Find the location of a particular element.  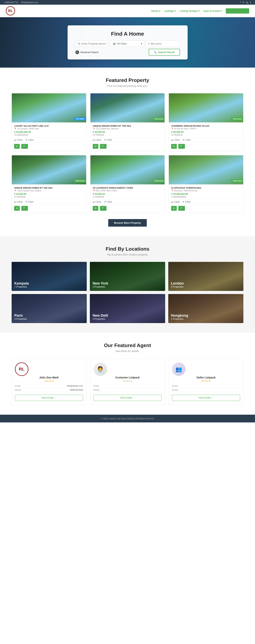

property-info: 24 LUXURIOUS GREEN ENERGY TOWN 📍 D60, 24… is located at coordinates (128, 199).